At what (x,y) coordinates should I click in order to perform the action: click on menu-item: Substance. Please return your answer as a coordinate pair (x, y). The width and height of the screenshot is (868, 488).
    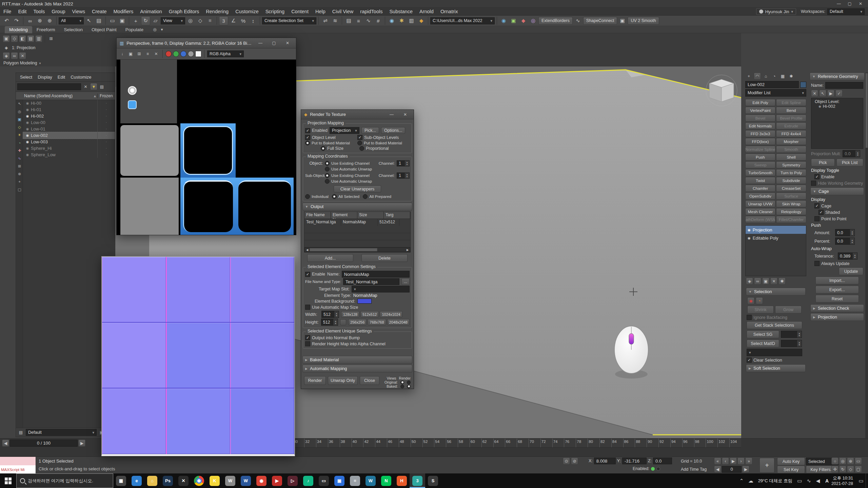
    Looking at the image, I should click on (401, 12).